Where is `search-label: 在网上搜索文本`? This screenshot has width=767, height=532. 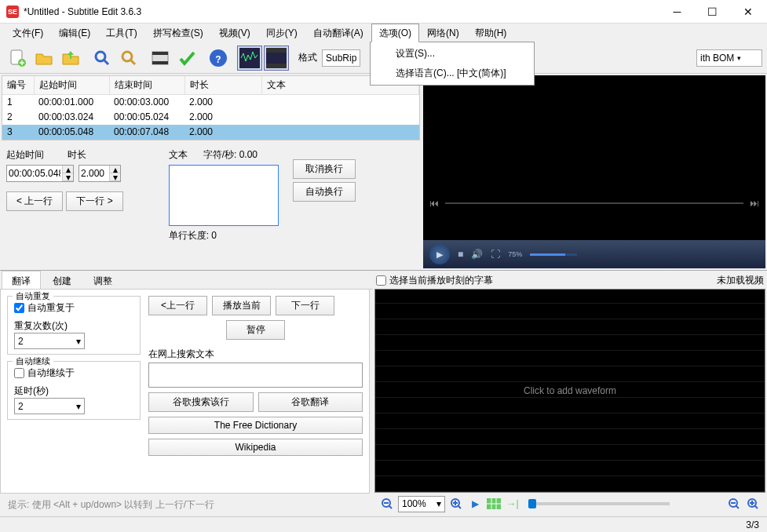 search-label: 在网上搜索文本 is located at coordinates (256, 355).